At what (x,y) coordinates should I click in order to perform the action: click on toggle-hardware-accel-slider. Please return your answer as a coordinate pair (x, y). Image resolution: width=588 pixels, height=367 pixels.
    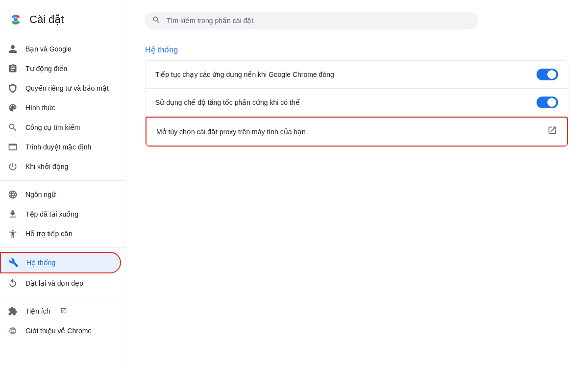
    Looking at the image, I should click on (547, 102).